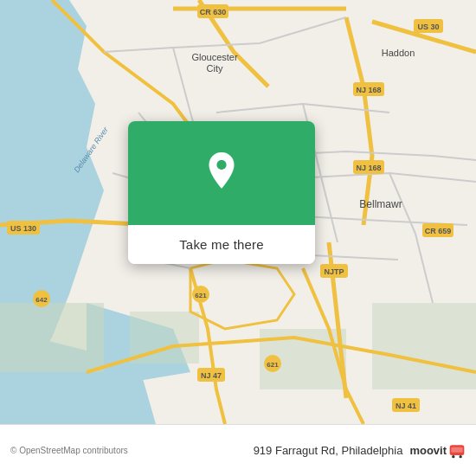 The image size is (476, 476). I want to click on address-text: 919 Farragut Rd, Philadelphia, so click(329, 450).